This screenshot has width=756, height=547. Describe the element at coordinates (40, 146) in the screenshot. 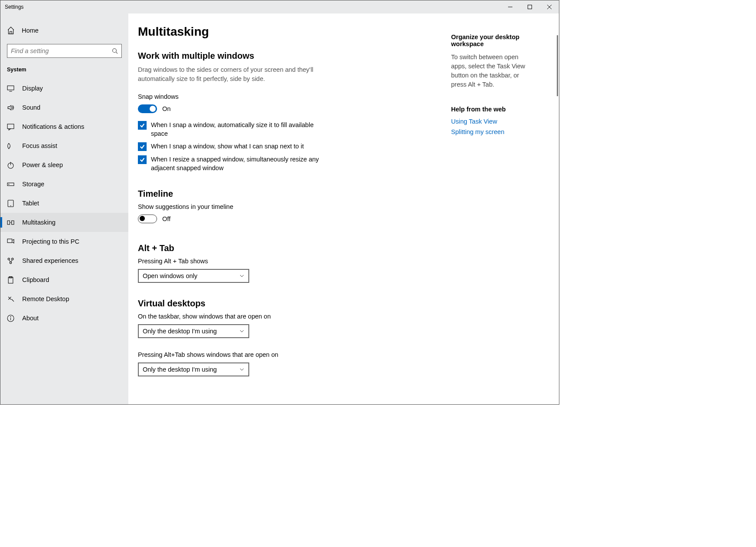

I see `sidebar-item-label: Focus assist` at that location.